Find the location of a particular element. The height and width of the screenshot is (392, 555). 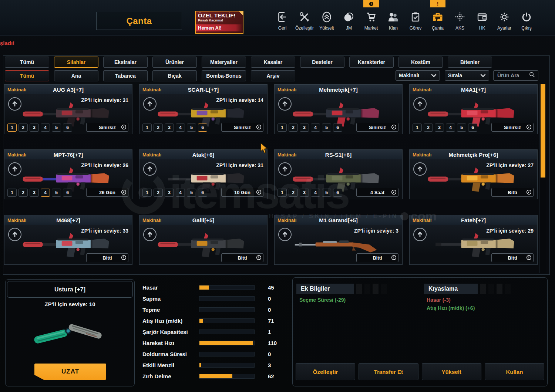

tab-bitenler: Bitenler is located at coordinates (470, 62).